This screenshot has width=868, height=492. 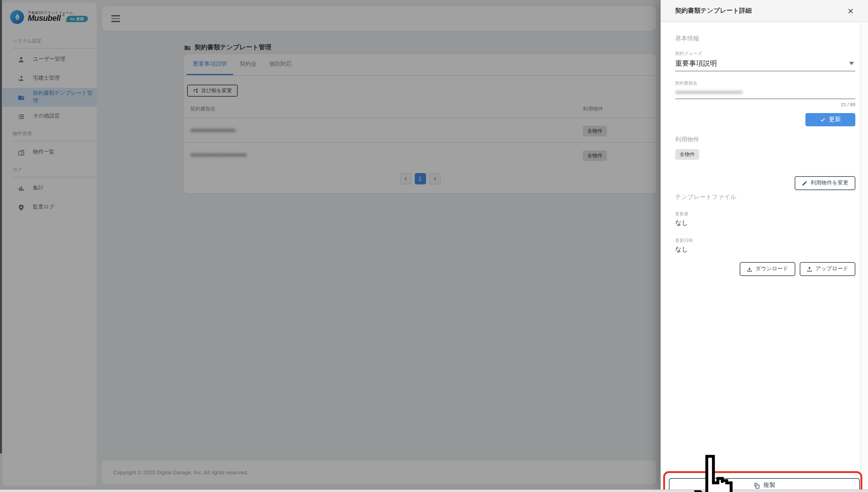 What do you see at coordinates (825, 183) in the screenshot?
I see `change-usage-property-button: 利用物件を変更` at bounding box center [825, 183].